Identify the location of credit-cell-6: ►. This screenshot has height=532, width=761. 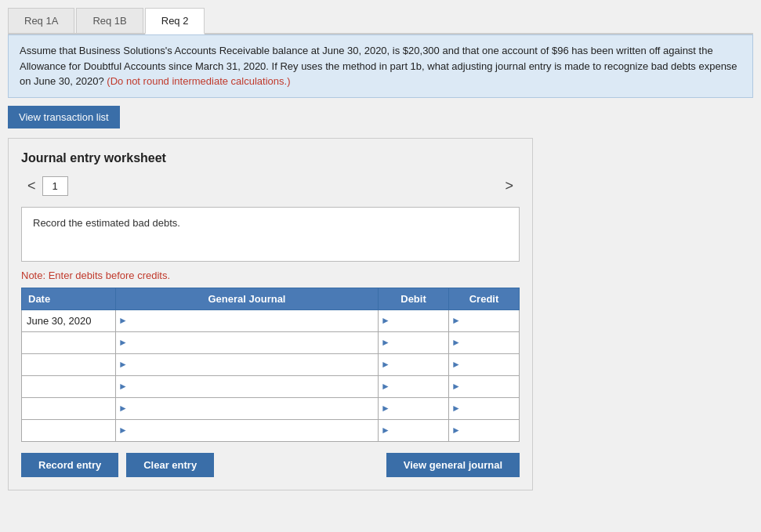
(484, 430).